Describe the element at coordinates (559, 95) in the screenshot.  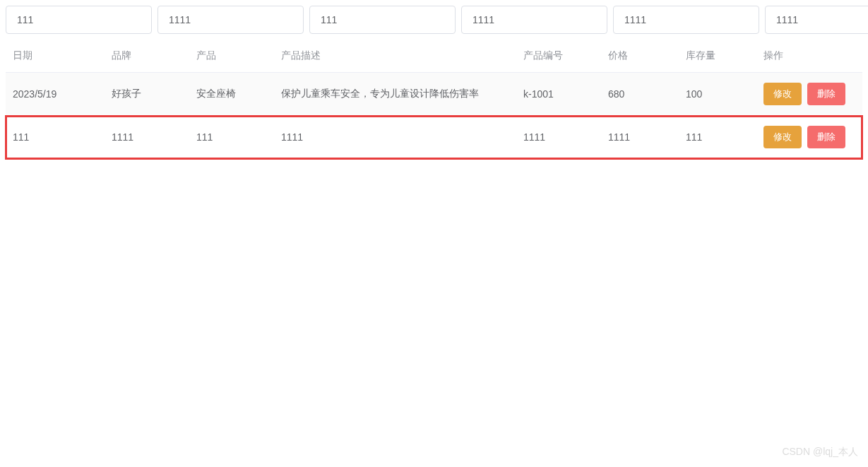
I see `cell-code: k-1001` at that location.